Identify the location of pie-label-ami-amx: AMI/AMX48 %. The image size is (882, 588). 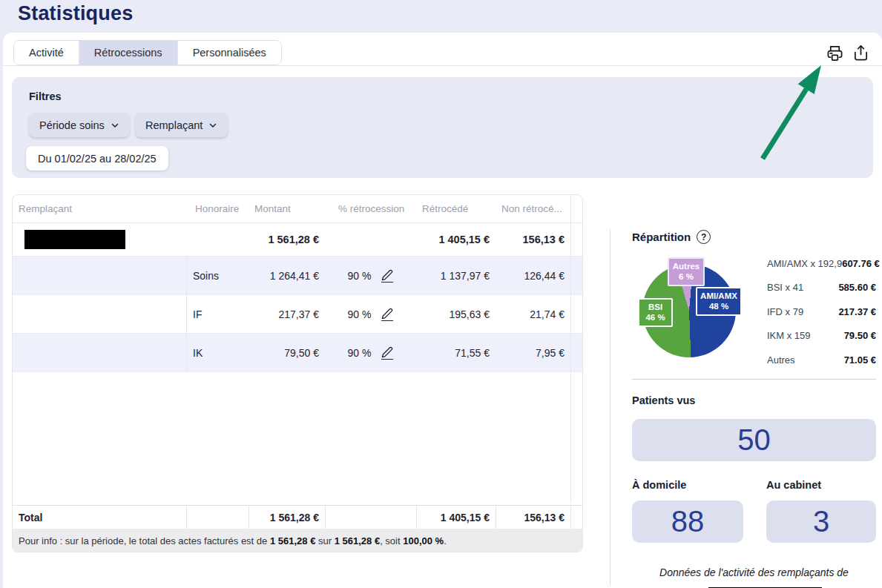
(719, 301).